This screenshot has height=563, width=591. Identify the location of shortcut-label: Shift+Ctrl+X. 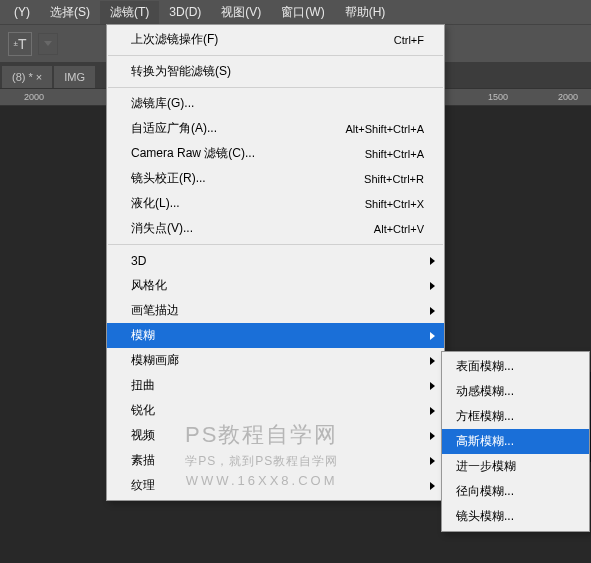
(394, 204).